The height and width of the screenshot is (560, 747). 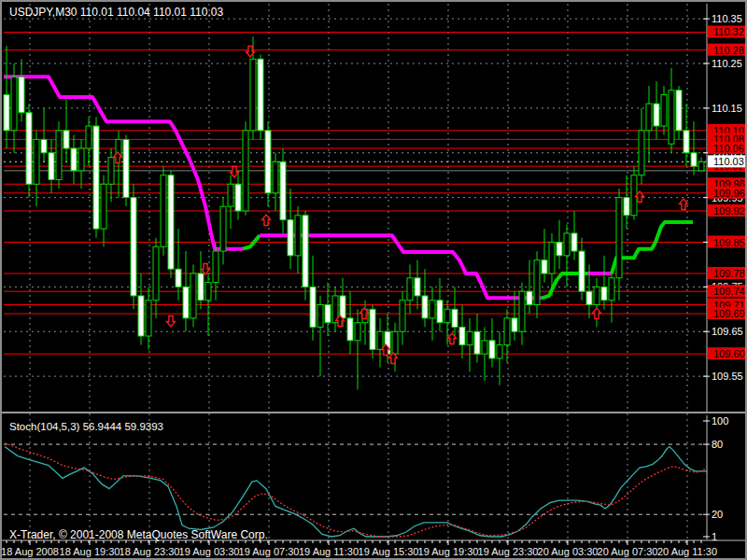 I want to click on trend-line-down, so click(x=401, y=267).